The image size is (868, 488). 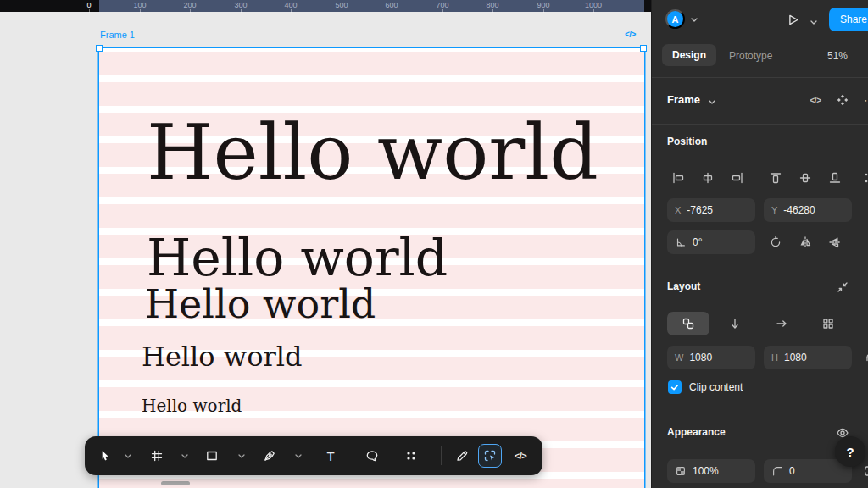 What do you see at coordinates (760, 358) in the screenshot?
I see `size-row: W 1080 H 1080` at bounding box center [760, 358].